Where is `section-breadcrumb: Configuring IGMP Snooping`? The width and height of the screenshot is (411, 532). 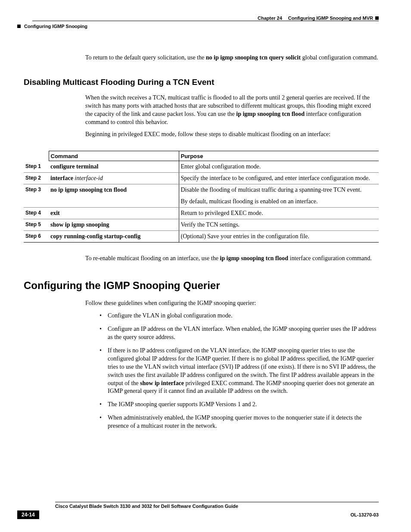
section-breadcrumb: Configuring IGMP Snooping is located at coordinates (53, 26).